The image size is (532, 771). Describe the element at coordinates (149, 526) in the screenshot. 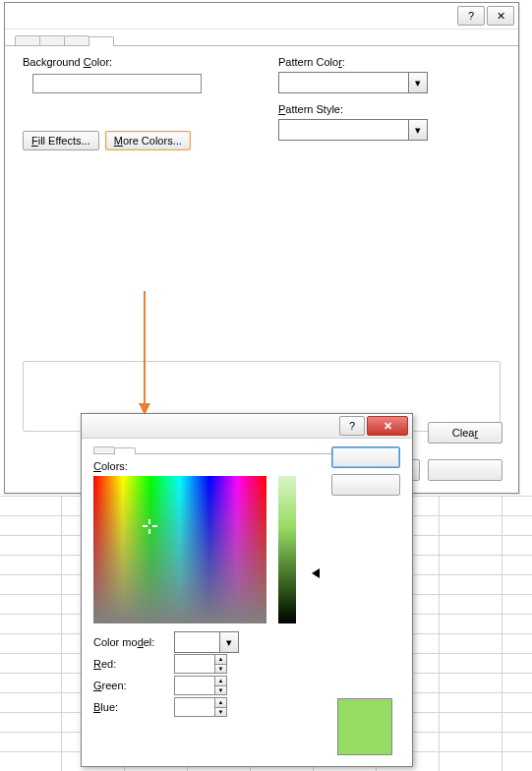

I see `spectrum-crosshair-icon` at that location.